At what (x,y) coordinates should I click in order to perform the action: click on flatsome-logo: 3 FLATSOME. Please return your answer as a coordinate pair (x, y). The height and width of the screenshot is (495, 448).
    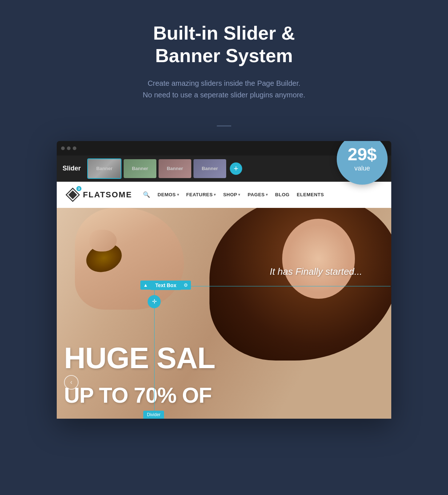
    Looking at the image, I should click on (99, 195).